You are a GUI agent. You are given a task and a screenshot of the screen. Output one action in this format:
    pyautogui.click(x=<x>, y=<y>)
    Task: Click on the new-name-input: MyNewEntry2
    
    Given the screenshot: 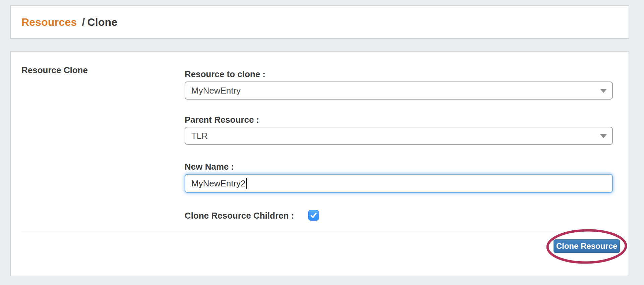 What is the action you would take?
    pyautogui.click(x=399, y=183)
    